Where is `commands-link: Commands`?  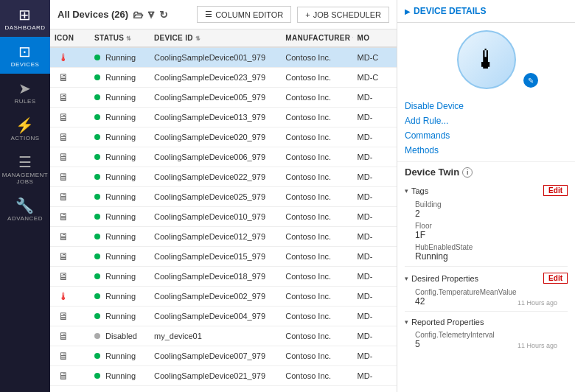
commands-link: Commands is located at coordinates (487, 136).